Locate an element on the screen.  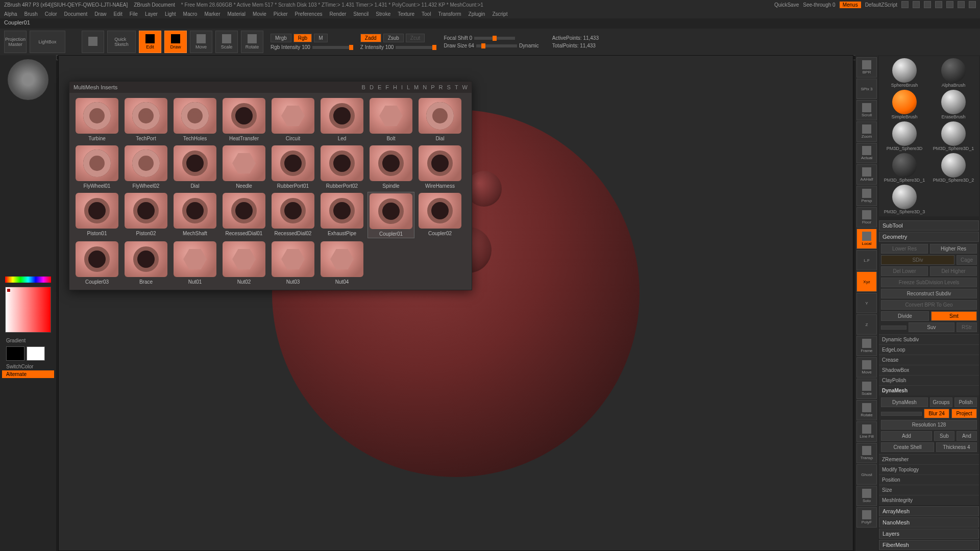
menu-stencil: Stencil is located at coordinates (361, 14).